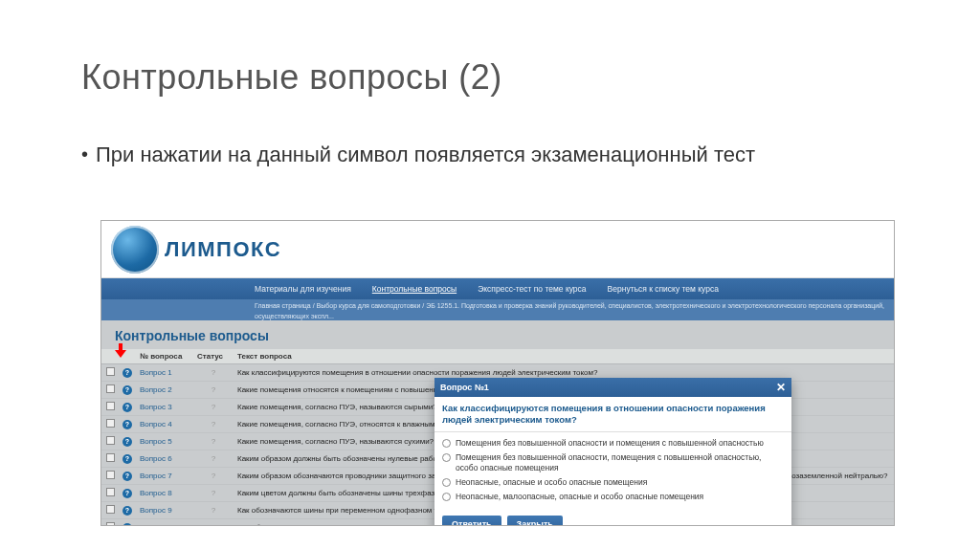  Describe the element at coordinates (165, 425) in the screenshot. I see `row-number: Вопрос 4` at that location.